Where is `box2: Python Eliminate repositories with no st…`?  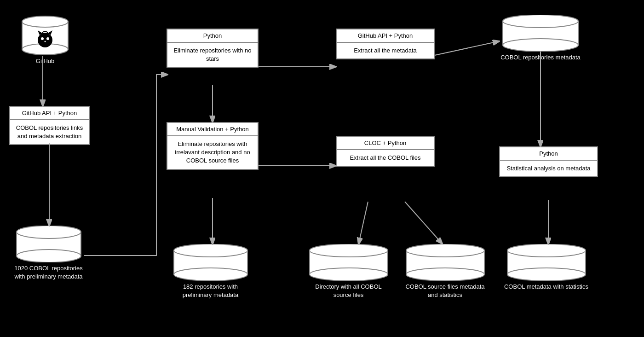 box2: Python Eliminate repositories with no st… is located at coordinates (213, 48).